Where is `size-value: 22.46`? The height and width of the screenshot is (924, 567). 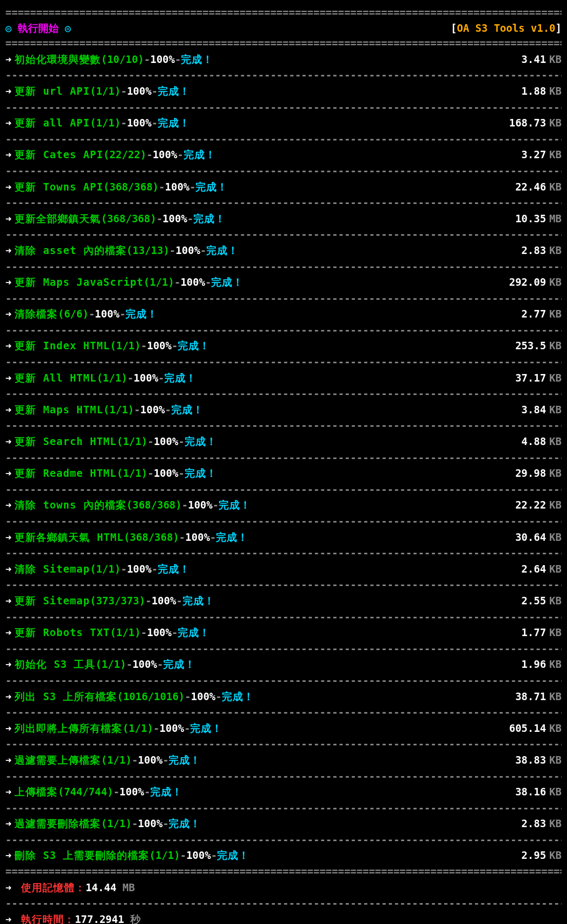
size-value: 22.46 is located at coordinates (531, 187).